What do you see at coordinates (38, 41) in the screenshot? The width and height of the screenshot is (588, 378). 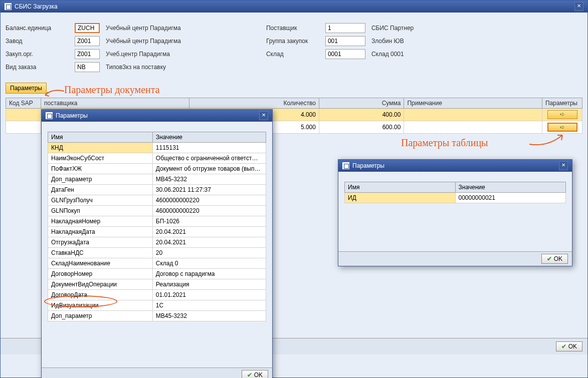 I see `form-label: Завод` at bounding box center [38, 41].